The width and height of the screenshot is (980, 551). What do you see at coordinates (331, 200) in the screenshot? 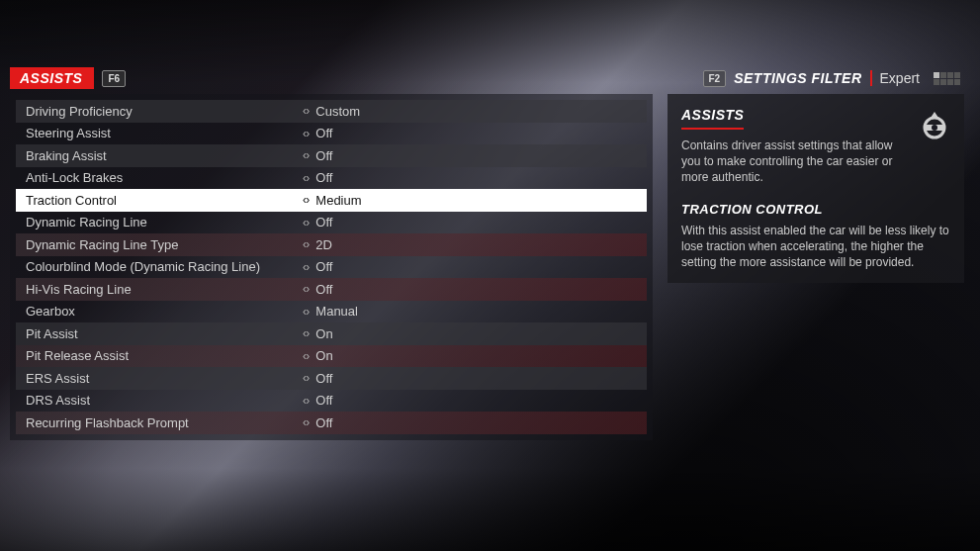
I see `settings-row: Traction Control‹ ›Medium` at bounding box center [331, 200].